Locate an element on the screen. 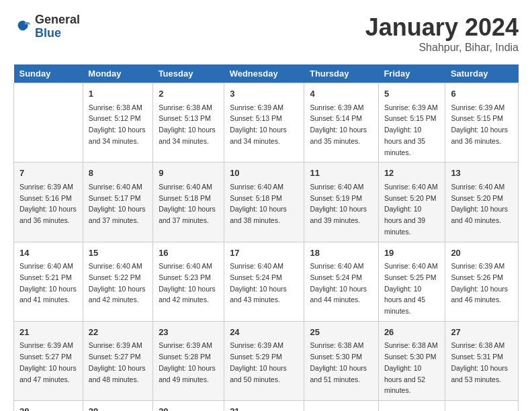 Image resolution: width=532 pixels, height=411 pixels. day-number: 16 is located at coordinates (188, 253).